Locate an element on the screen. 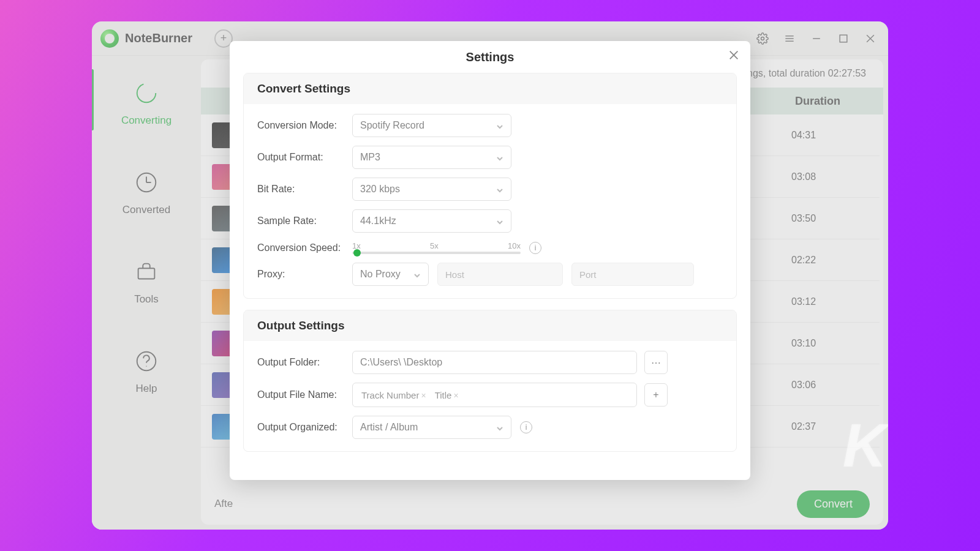  filename-tokens-input: Track Number× Title× is located at coordinates (495, 395).